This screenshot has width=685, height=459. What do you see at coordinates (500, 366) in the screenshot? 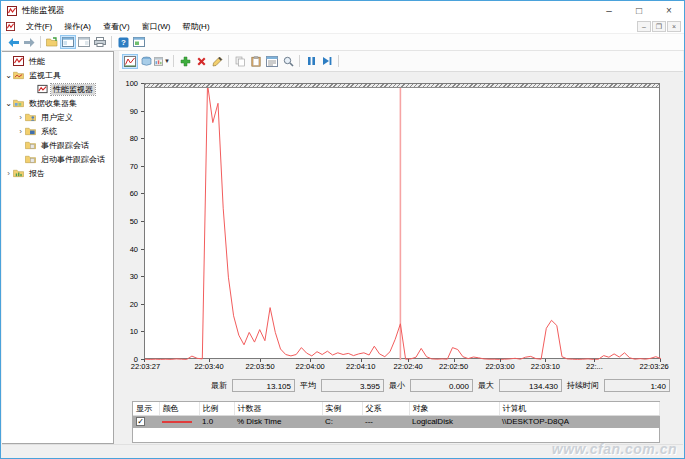
I see `x-tick-label: 22:03:00` at bounding box center [500, 366].